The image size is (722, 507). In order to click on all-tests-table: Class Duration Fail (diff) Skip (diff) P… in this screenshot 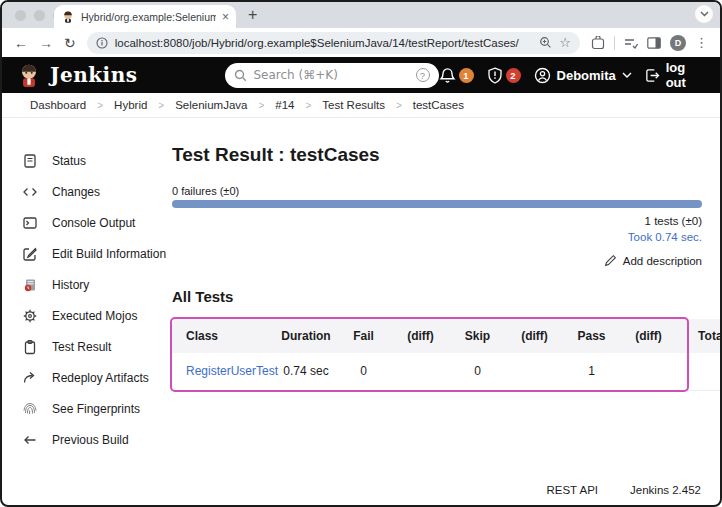, I will do `click(447, 355)`.